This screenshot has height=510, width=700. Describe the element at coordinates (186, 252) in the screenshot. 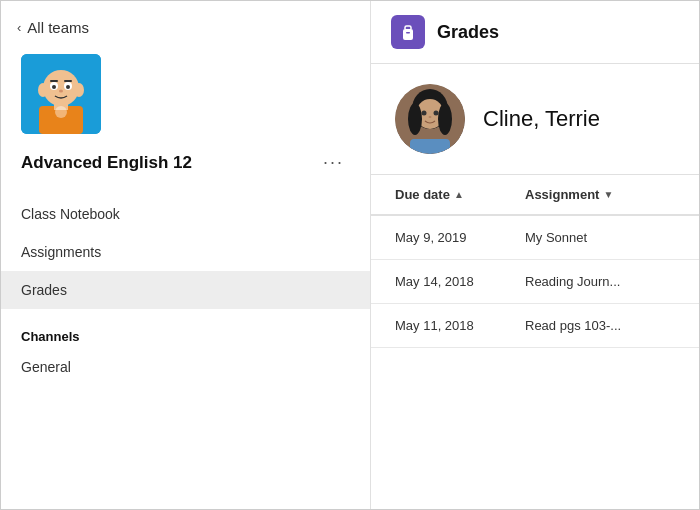

I see `nav-items: Class Notebook Assignments Grades` at that location.